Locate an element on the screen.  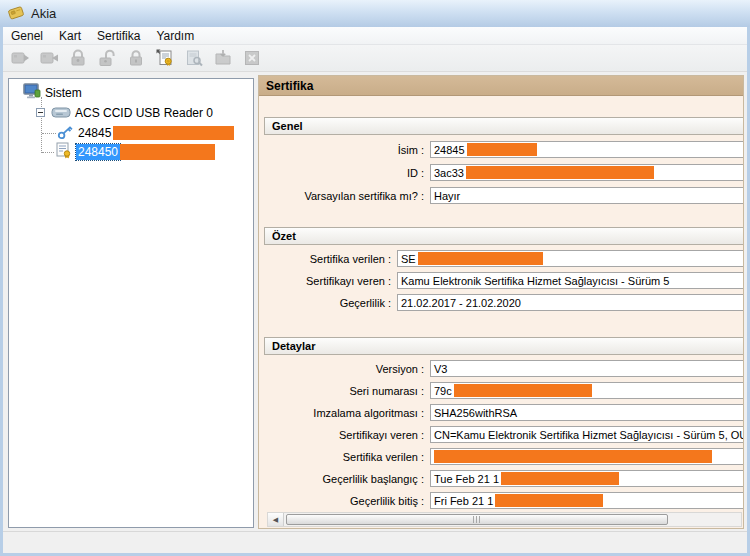
tree-item-reader: ACS CCID USB Reader 0 is located at coordinates (132, 113).